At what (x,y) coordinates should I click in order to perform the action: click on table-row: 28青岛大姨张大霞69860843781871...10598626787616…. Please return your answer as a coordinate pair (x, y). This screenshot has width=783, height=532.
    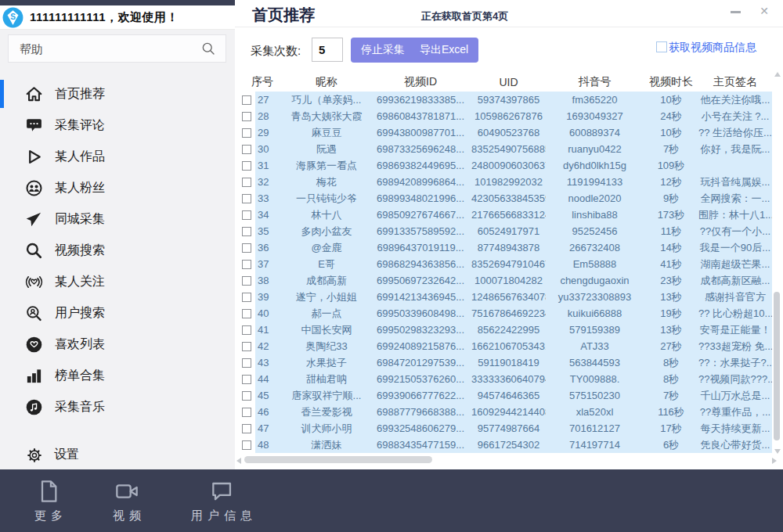
    Looking at the image, I should click on (507, 116).